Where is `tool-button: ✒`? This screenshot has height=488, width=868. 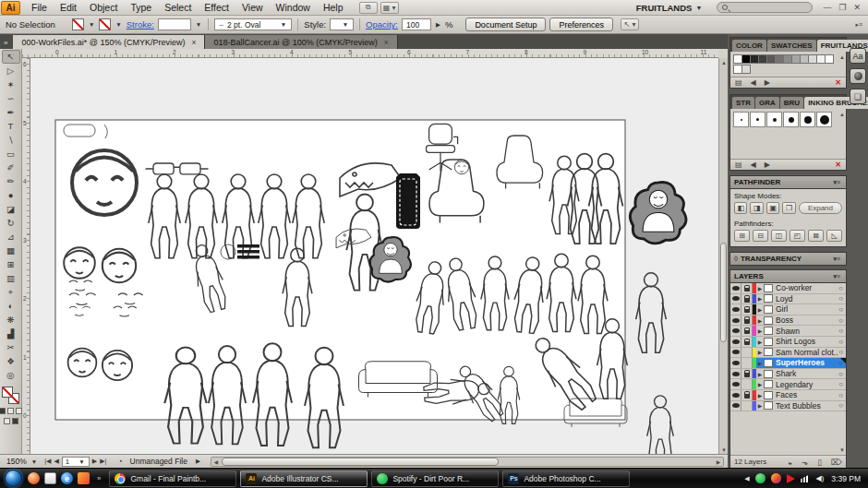 tool-button: ✒ is located at coordinates (11, 113).